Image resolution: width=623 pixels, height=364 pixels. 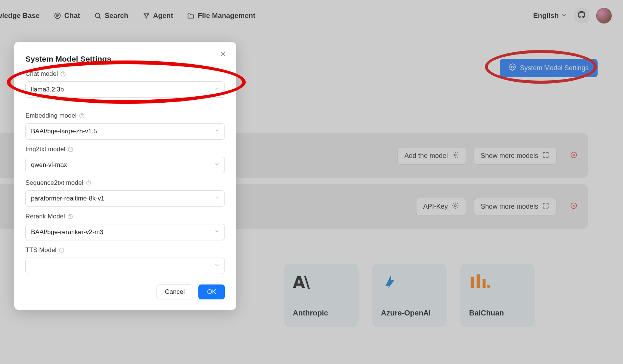 I want to click on tts-model-select, so click(x=125, y=266).